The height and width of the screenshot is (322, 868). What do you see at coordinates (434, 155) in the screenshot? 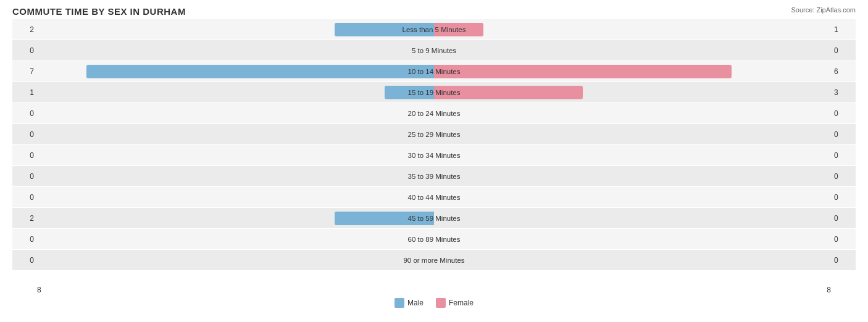
I see `bar-section: 30 to 34 Minutes` at bounding box center [434, 155].